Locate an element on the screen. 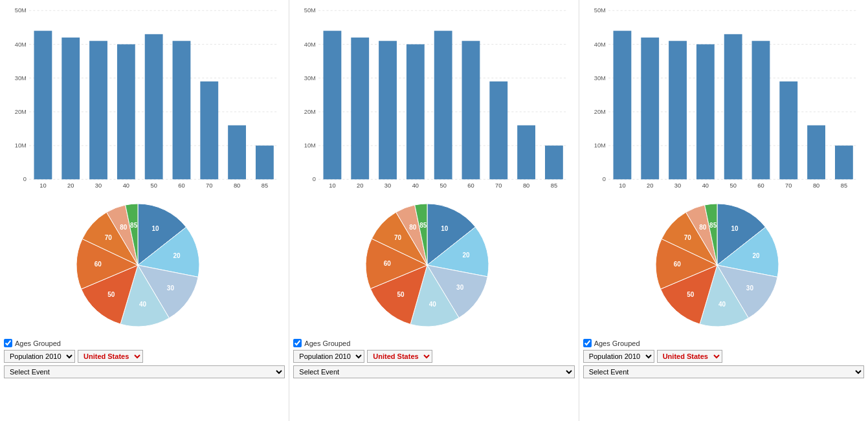  event-select-1: Select Event is located at coordinates (144, 372).